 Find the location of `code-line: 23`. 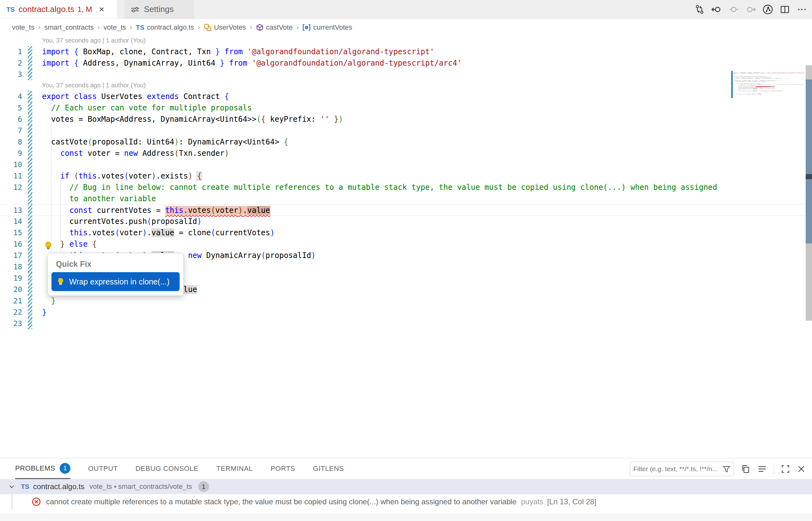

code-line: 23 is located at coordinates (403, 323).